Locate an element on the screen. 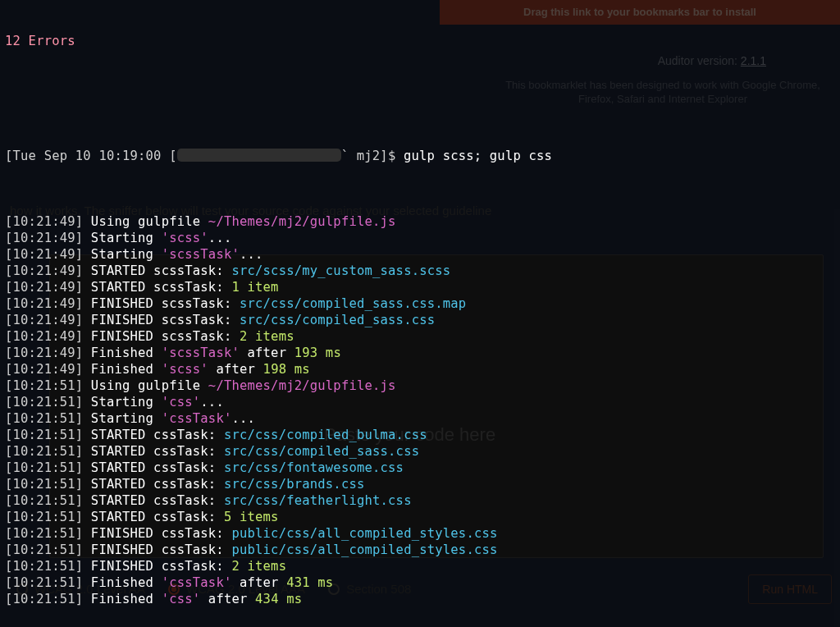 The image size is (840, 627). log-line: [10:21:49] STARTED scssTask: 1 item is located at coordinates (420, 287).